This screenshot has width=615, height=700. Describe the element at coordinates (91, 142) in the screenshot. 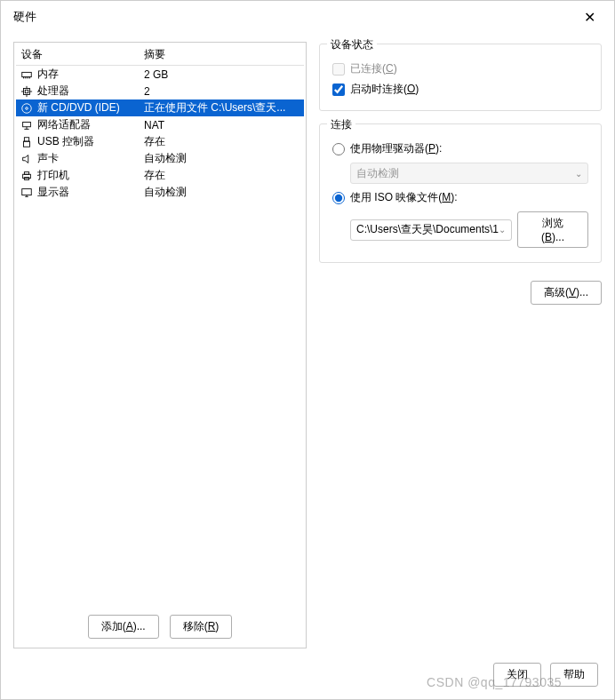

I see `row-device-label: USB 控制器` at that location.